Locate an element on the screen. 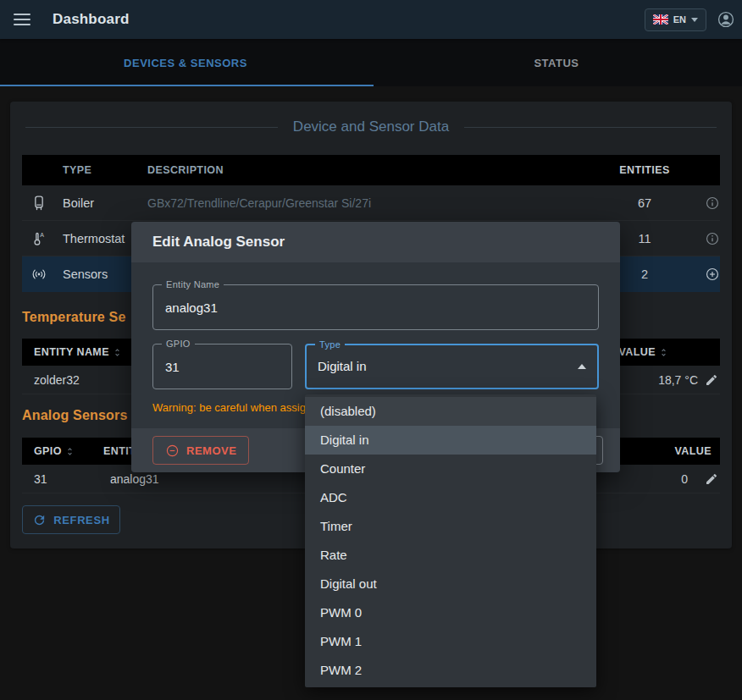 The height and width of the screenshot is (700, 742). gpio-label: GPIO is located at coordinates (178, 344).